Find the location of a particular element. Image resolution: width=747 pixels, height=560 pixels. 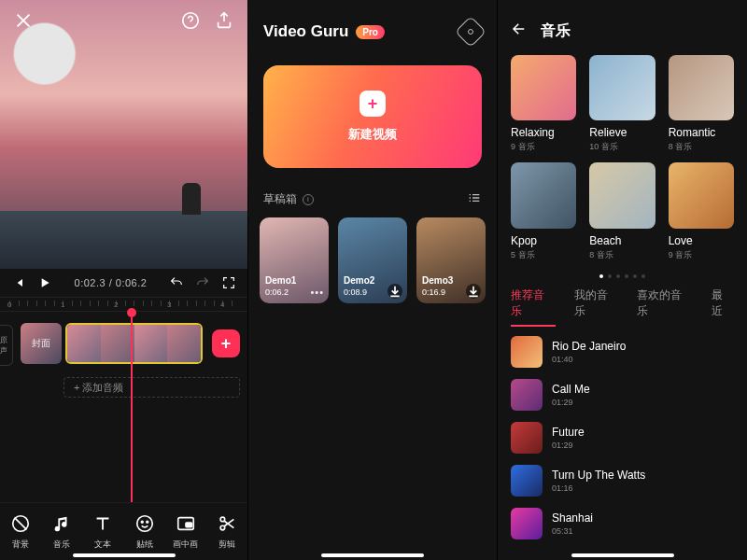

tool-cut: 剪辑 is located at coordinates (227, 532).